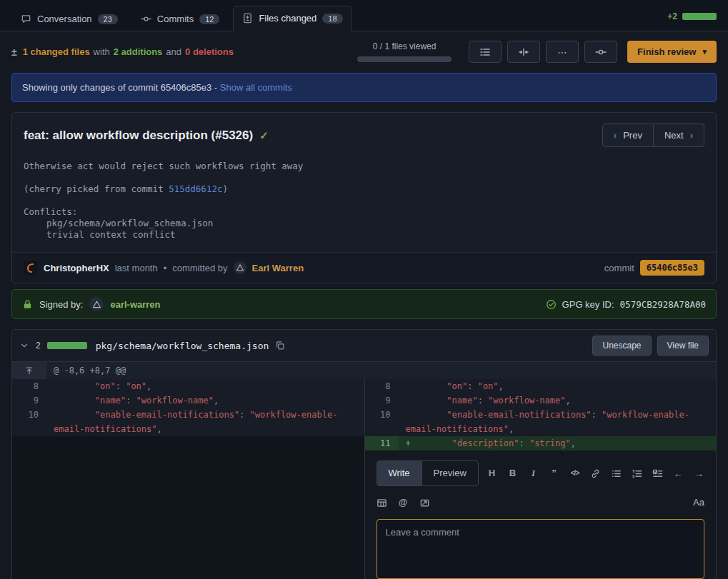 This screenshot has width=728, height=579. I want to click on file-name: pkg/schema/workflow_schema.json, so click(183, 346).